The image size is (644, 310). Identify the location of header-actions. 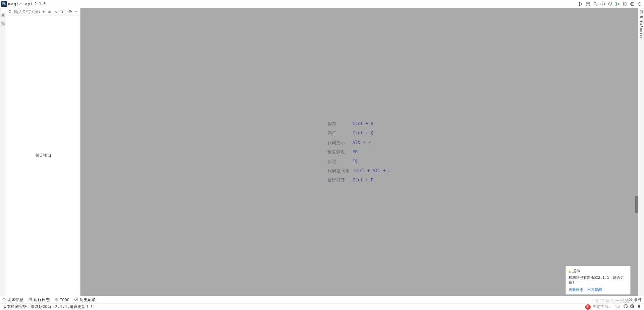
(610, 4).